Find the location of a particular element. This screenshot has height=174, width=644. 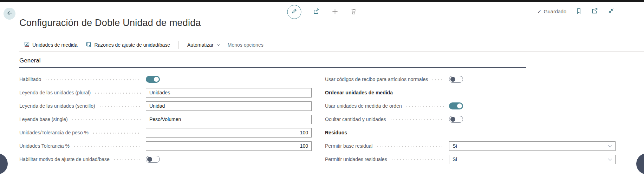

field-label: Leyenda de las unidades (sencillo) is located at coordinates (59, 106).